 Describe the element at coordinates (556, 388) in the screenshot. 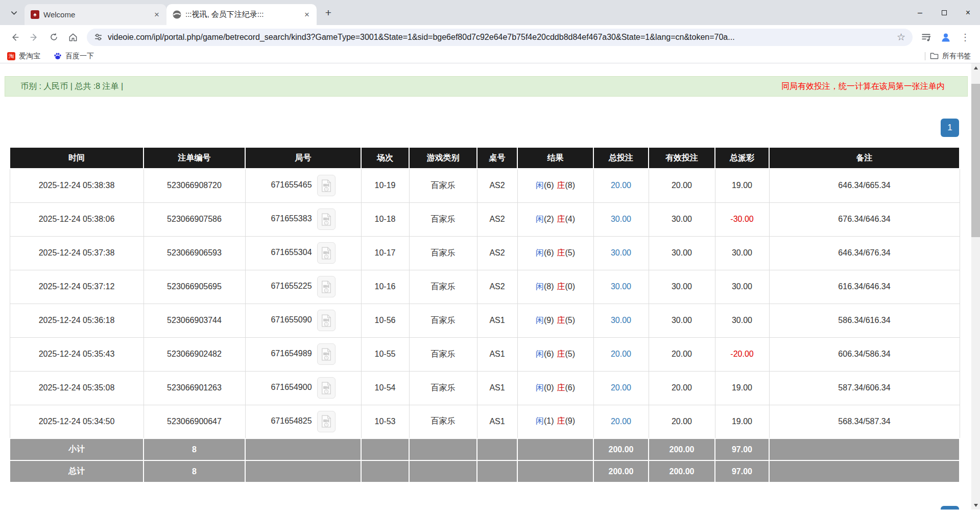

I see `cell-result: 闲(0)庄(6)` at that location.